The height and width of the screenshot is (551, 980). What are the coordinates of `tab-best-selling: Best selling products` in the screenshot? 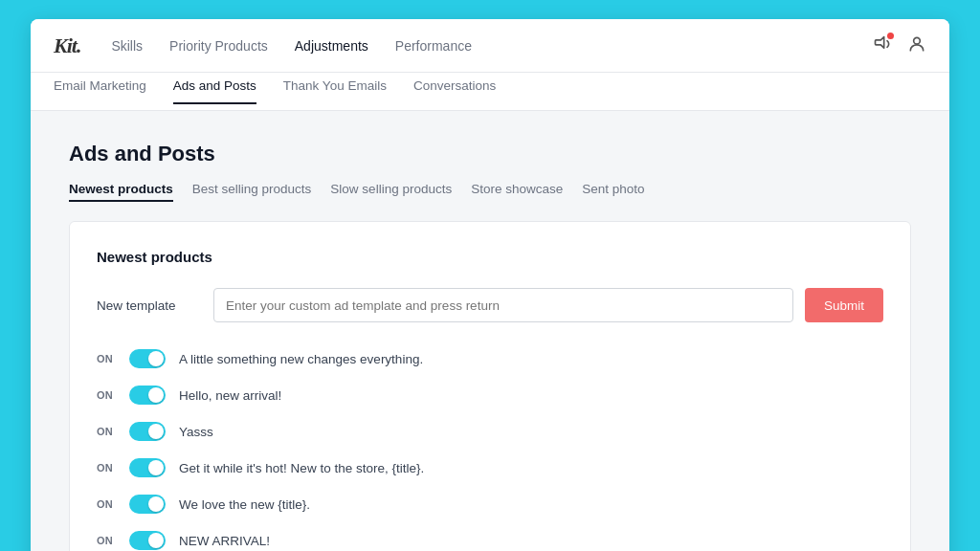 It's located at (253, 191).